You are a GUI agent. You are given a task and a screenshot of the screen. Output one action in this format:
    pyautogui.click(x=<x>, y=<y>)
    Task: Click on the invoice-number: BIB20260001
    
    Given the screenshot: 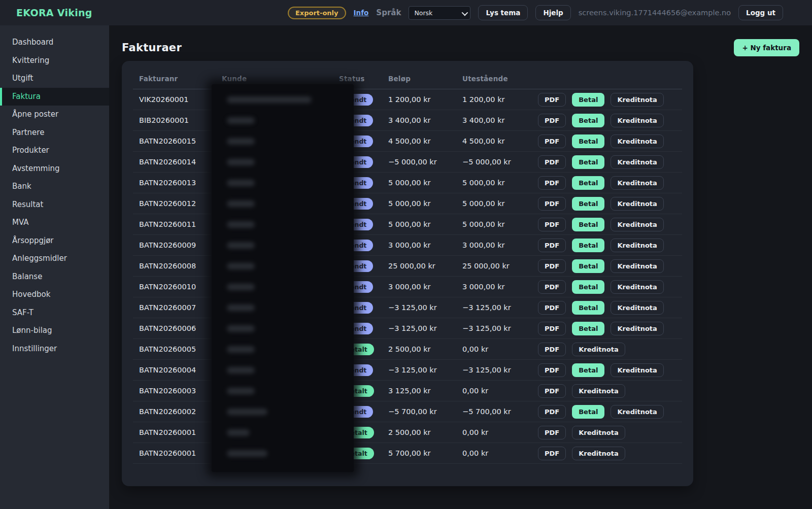 What is the action you would take?
    pyautogui.click(x=178, y=120)
    